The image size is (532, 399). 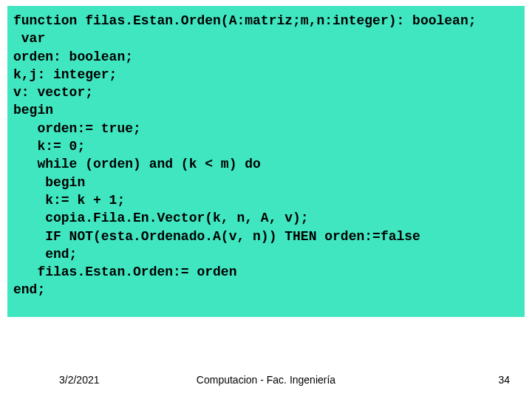 What do you see at coordinates (245, 21) in the screenshot?
I see `code-line: function filas.Estan.Orden(A:matriz;m,n:…` at bounding box center [245, 21].